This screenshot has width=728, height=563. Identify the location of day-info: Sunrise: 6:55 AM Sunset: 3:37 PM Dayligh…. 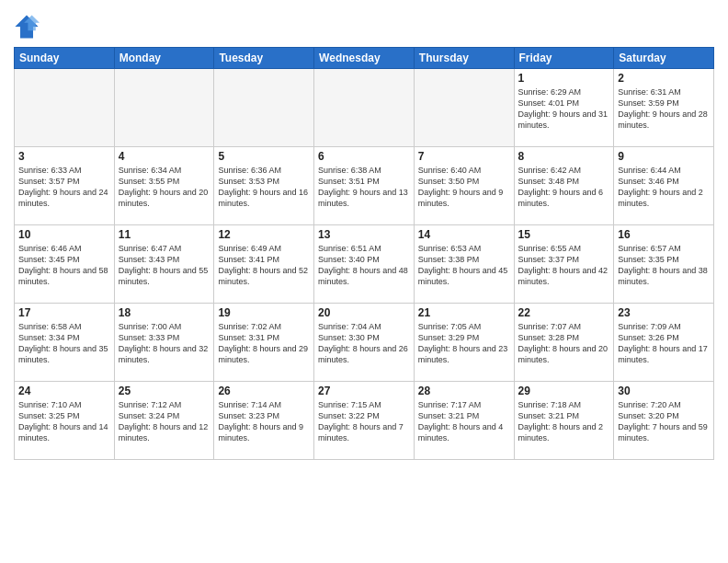
(564, 265).